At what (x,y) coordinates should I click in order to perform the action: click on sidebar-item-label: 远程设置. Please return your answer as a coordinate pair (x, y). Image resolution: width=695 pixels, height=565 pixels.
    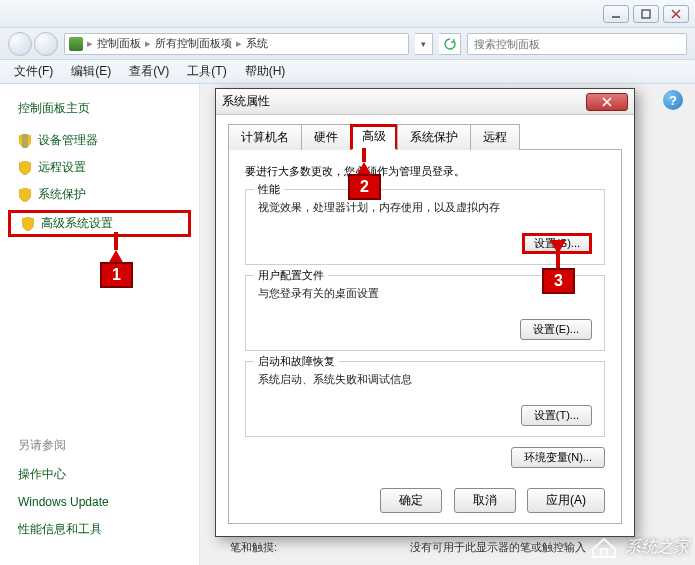
    Looking at the image, I should click on (62, 168).